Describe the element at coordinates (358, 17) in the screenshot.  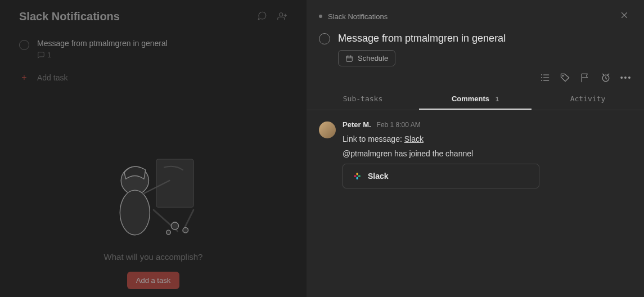
I see `breadcrumb-label: Slack Notifications` at that location.